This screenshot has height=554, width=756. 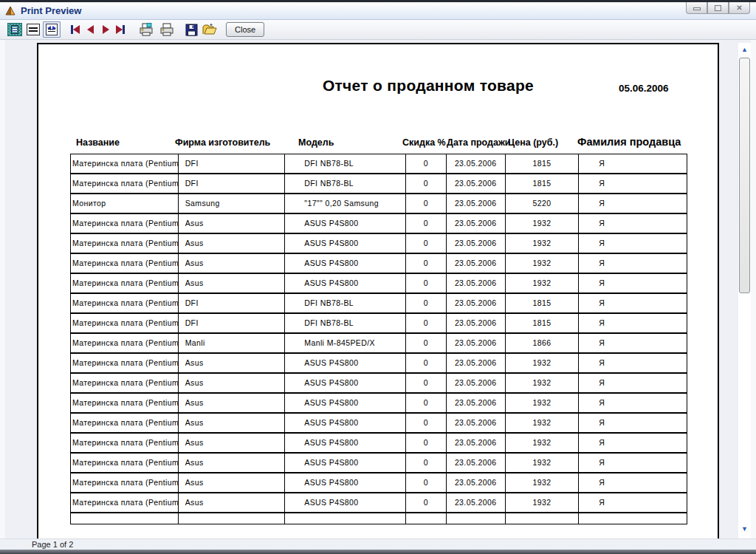 I want to click on table-row: Материнска плата (Pentium 4)DFIDFI NB78-…, so click(x=379, y=324).